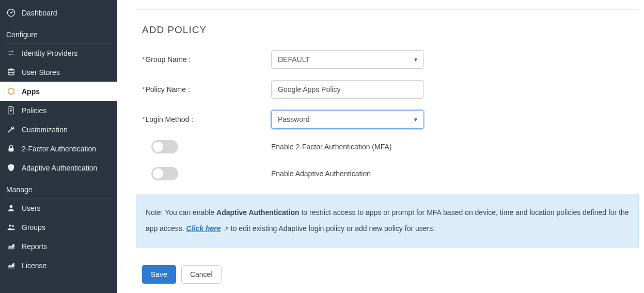 Image resolution: width=644 pixels, height=293 pixels. Describe the element at coordinates (11, 91) in the screenshot. I see `cube-icon` at that location.